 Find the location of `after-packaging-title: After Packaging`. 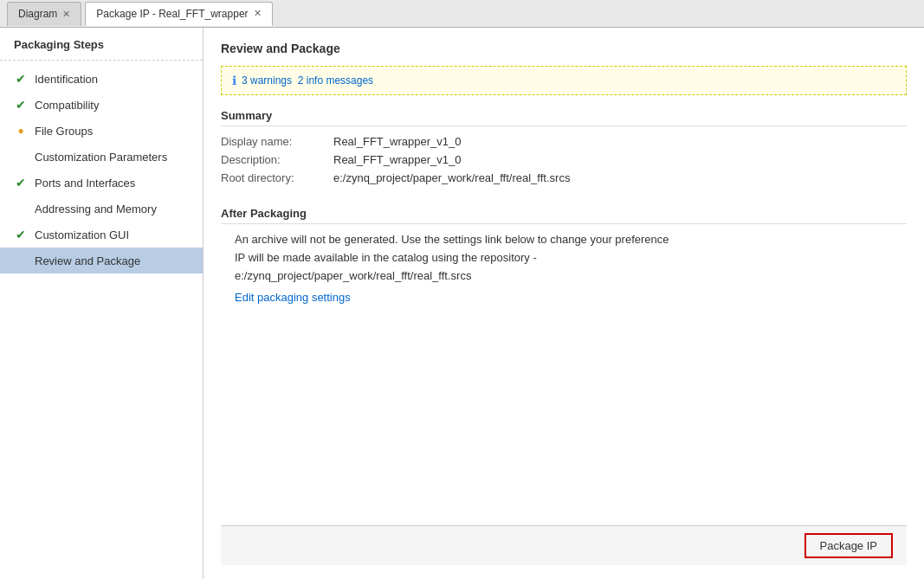

after-packaging-title: After Packaging is located at coordinates (564, 216).